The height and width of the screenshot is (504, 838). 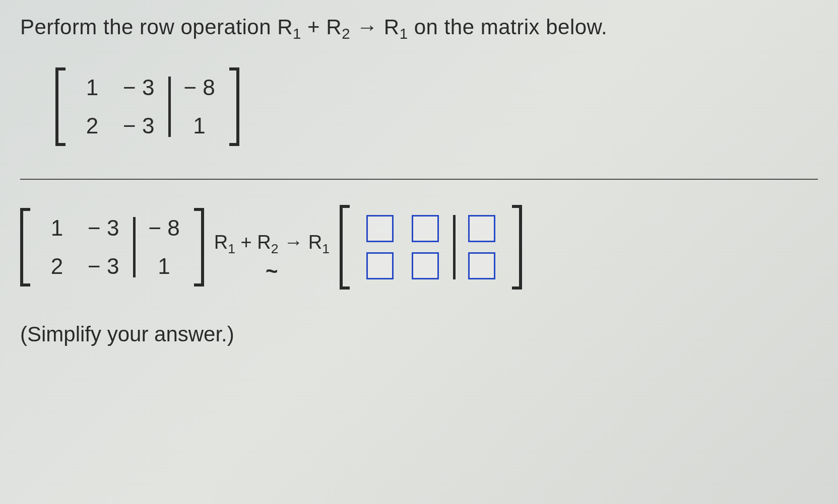 What do you see at coordinates (380, 229) in the screenshot?
I see `answer-input-r1c1` at bounding box center [380, 229].